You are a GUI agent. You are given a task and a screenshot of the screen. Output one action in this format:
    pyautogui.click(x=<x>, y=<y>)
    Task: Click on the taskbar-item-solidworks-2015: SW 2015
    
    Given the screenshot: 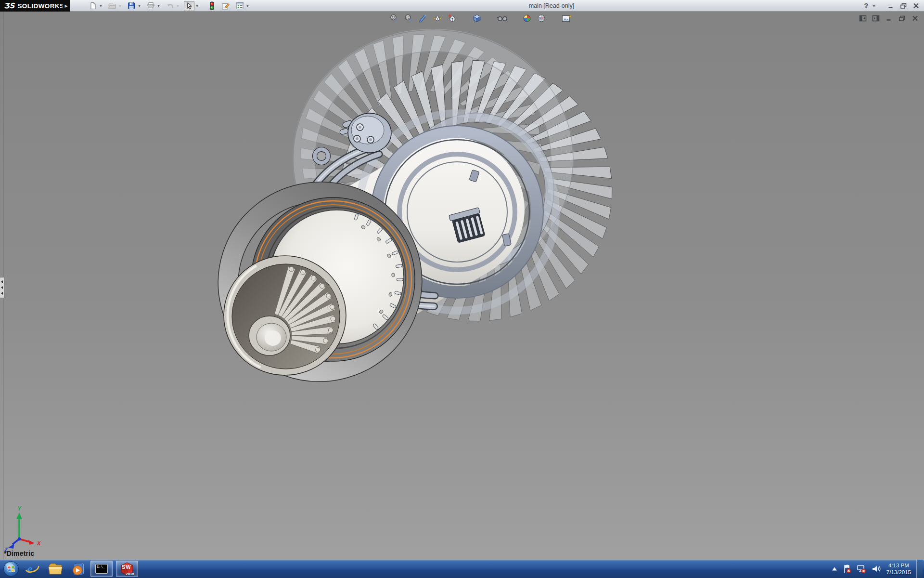 What is the action you would take?
    pyautogui.click(x=127, y=569)
    